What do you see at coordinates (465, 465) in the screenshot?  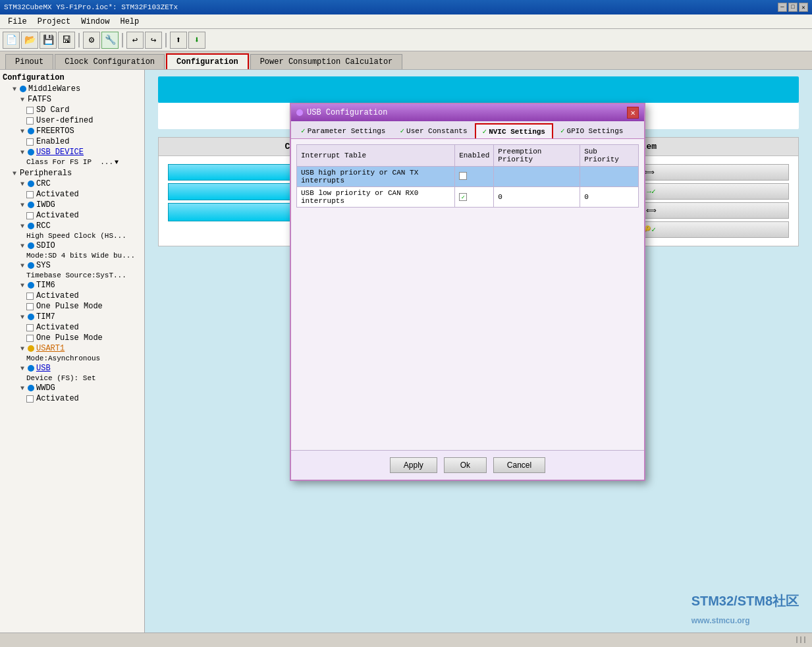 I see `ok-button: Ok` at bounding box center [465, 465].